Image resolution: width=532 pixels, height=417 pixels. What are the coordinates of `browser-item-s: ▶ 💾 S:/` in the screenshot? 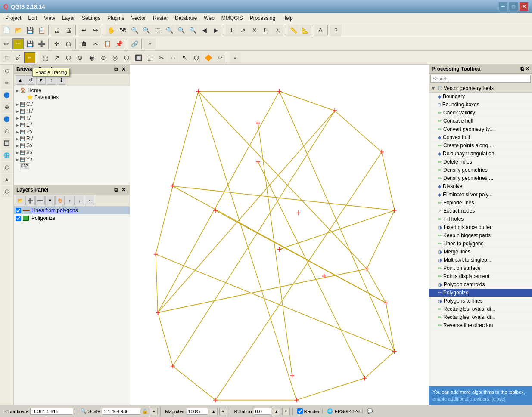 It's located at (72, 145).